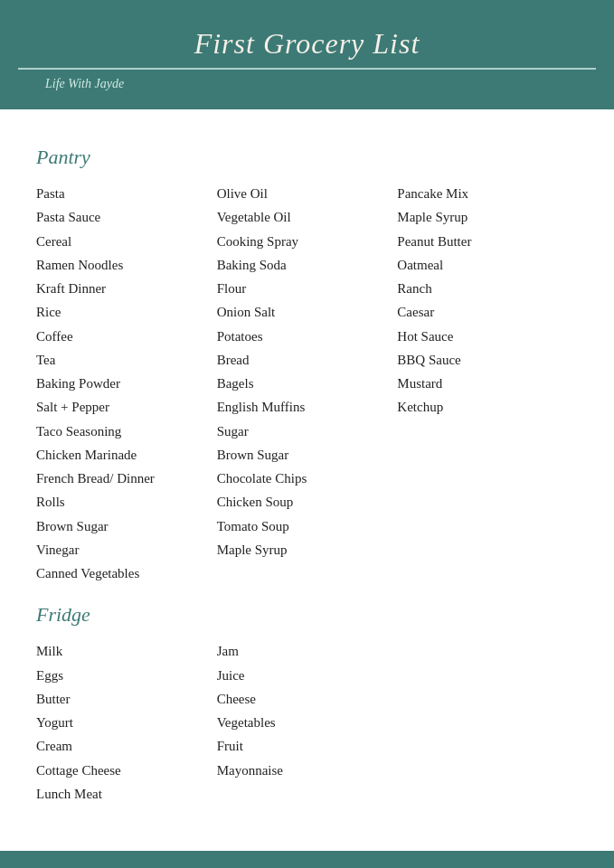 This screenshot has width=614, height=868. What do you see at coordinates (307, 217) in the screenshot?
I see `list-item: Vegetable Oil` at bounding box center [307, 217].